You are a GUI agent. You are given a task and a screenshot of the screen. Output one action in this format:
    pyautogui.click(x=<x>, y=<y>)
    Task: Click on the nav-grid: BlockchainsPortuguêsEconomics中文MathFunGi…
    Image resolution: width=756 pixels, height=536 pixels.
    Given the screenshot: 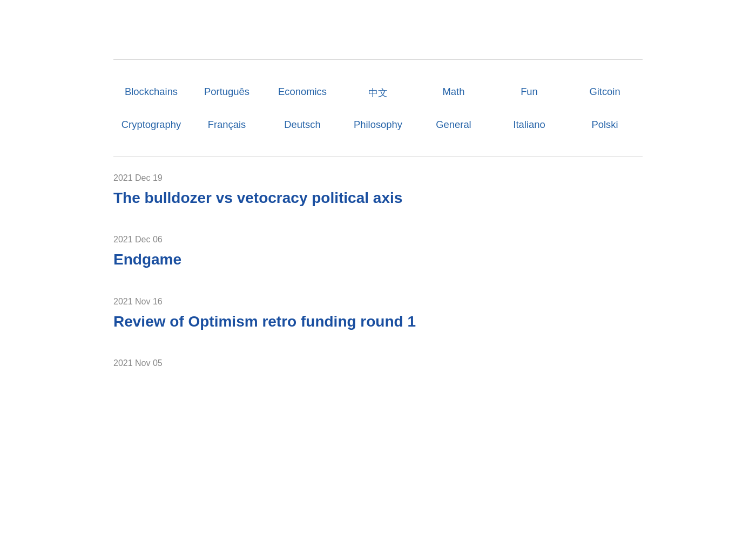 What is the action you would take?
    pyautogui.click(x=378, y=108)
    